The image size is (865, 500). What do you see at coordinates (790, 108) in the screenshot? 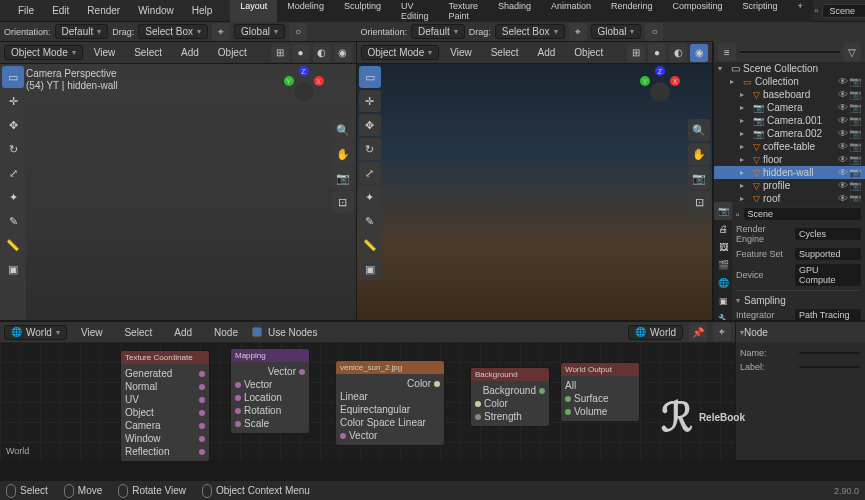
I see `outliner-item-camera: ▸📷Camera👁📷` at bounding box center [790, 108].